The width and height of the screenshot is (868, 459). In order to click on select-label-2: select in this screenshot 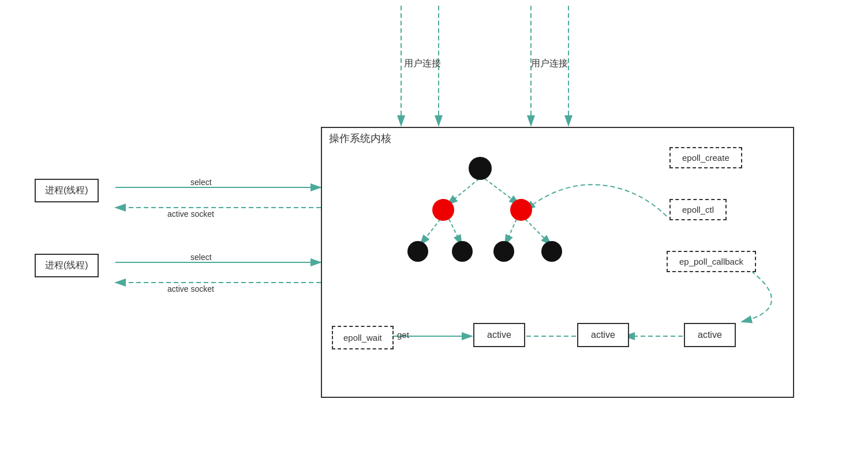, I will do `click(201, 257)`.